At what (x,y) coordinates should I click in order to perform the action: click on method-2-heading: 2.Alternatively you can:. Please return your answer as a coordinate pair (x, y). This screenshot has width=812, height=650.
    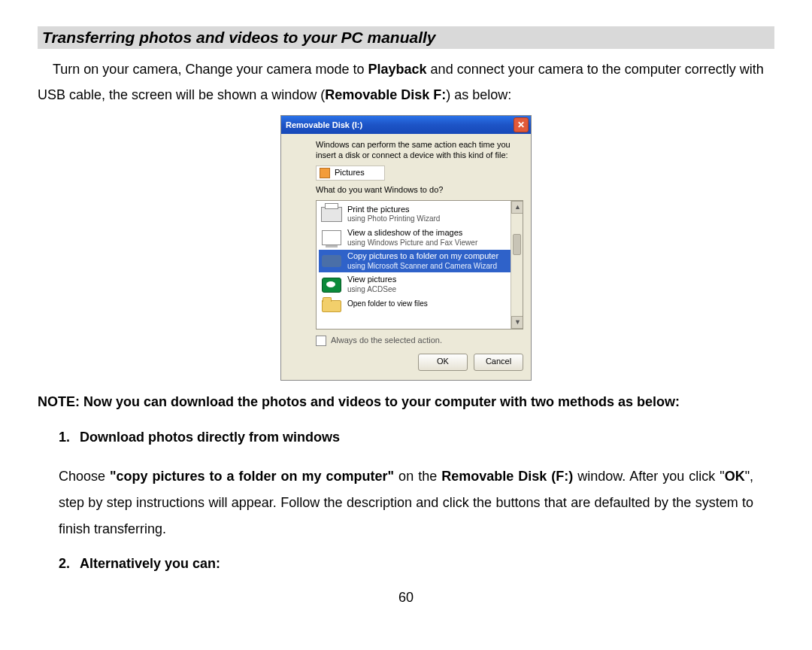
    Looking at the image, I should click on (417, 564).